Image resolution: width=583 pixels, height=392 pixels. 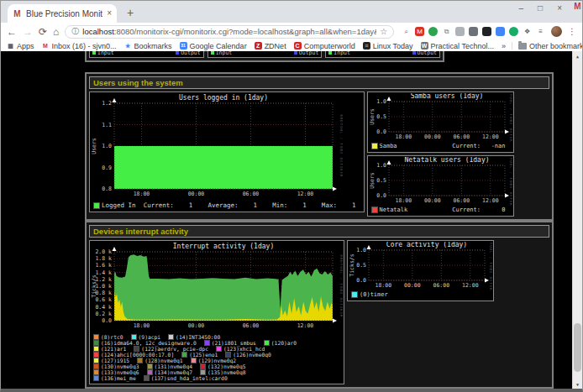 What do you see at coordinates (577, 220) in the screenshot?
I see `page-scrollbar: ▲ ▼` at bounding box center [577, 220].